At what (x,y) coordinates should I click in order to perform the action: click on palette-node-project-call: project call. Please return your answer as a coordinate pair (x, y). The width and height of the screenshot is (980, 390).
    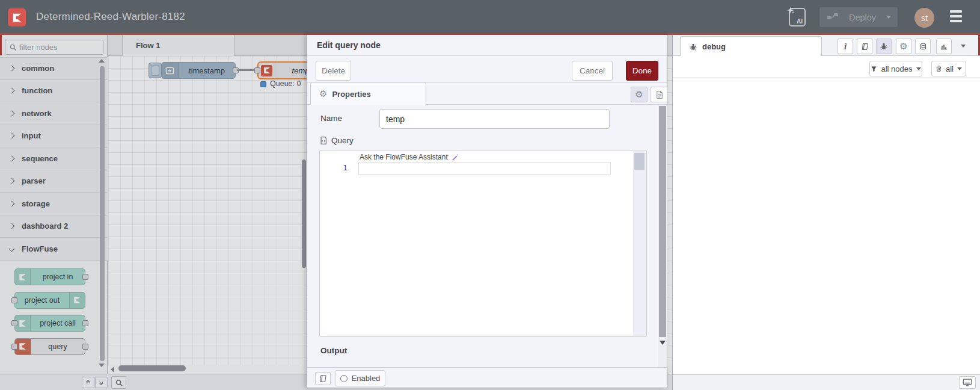
    Looking at the image, I should click on (50, 323).